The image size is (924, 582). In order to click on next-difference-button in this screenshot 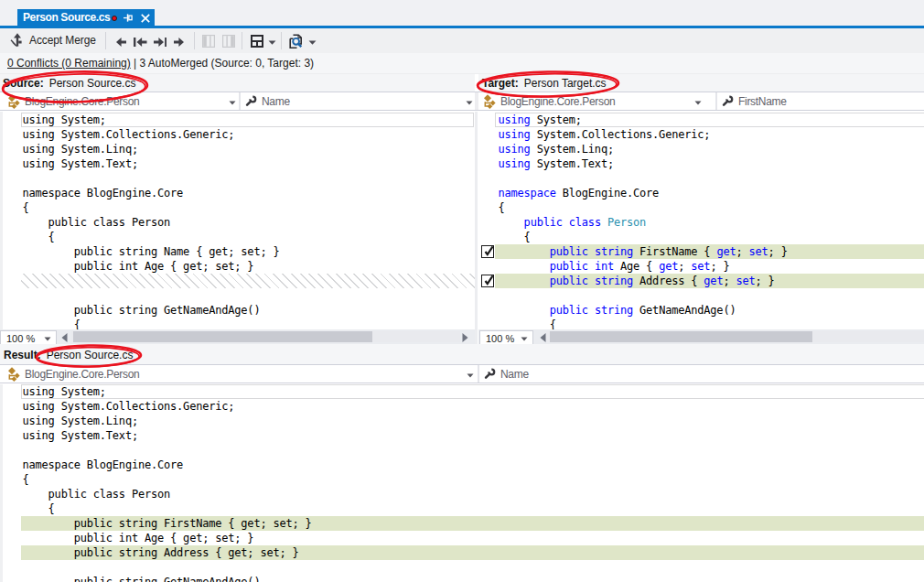, I will do `click(179, 42)`.